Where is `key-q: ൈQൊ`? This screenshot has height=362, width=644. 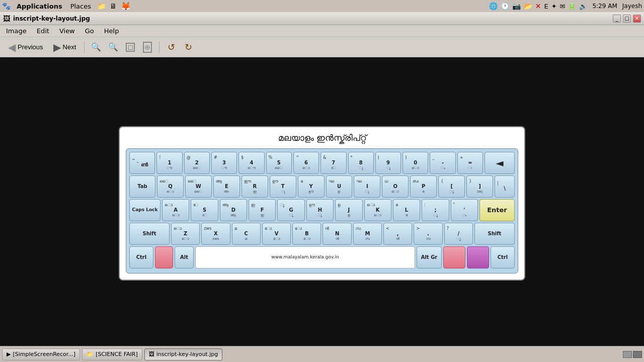 key-q: ൈQൊ is located at coordinates (170, 187).